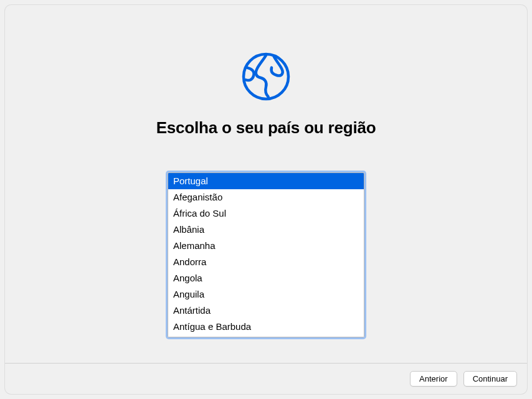 This screenshot has width=532, height=399. Describe the element at coordinates (266, 278) in the screenshot. I see `country-item: Angola` at that location.